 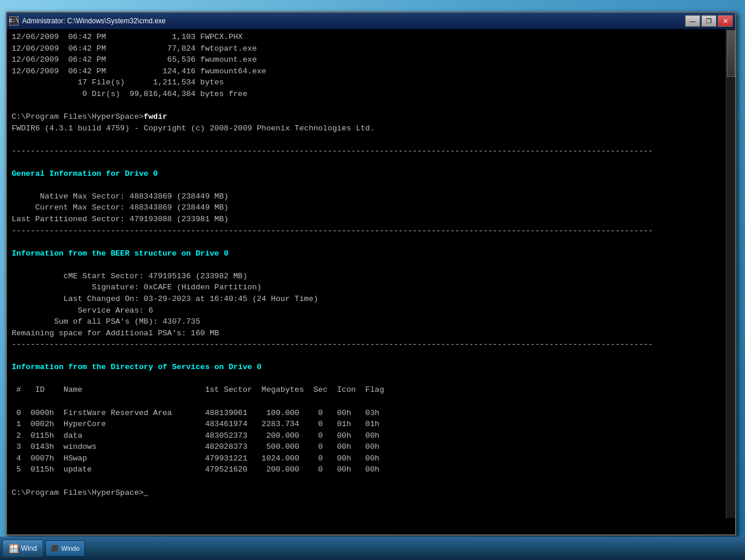 I want to click on title-bar: C:\ Administrator: C:\Windows\System32\c…, so click(x=371, y=21).